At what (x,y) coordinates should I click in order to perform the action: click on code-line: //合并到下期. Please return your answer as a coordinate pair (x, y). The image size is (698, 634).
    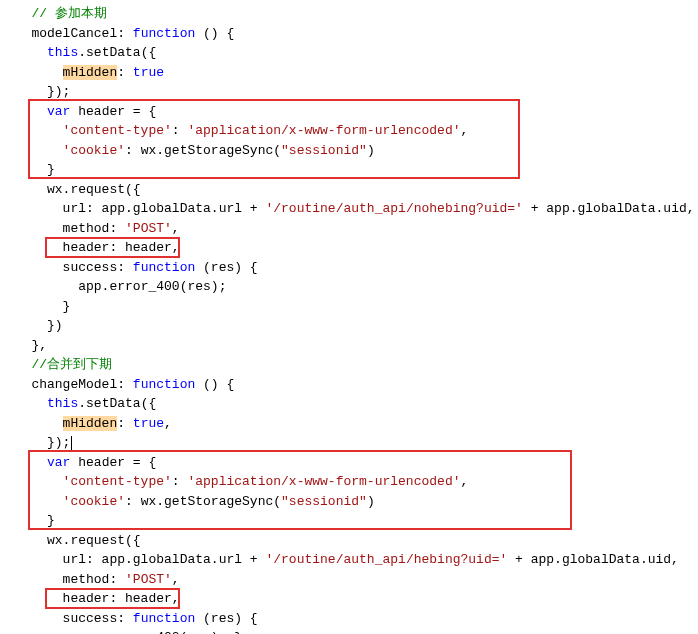
    Looking at the image, I should click on (60, 364).